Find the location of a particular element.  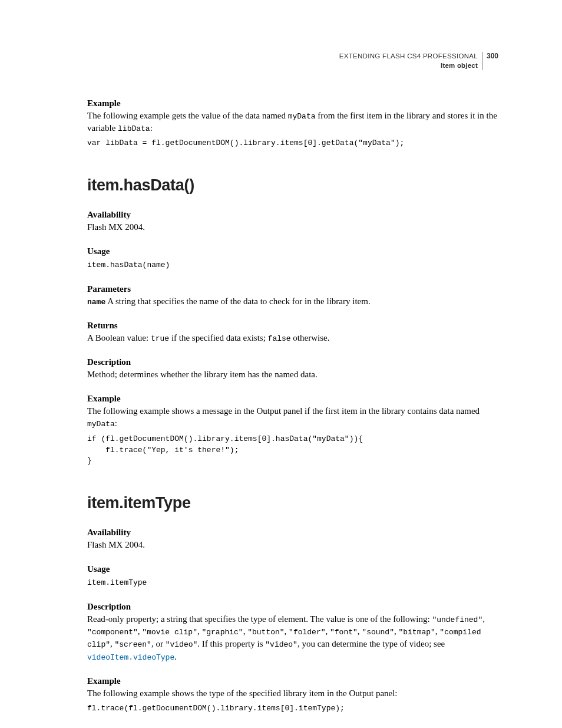

page-header: EXTENDING FLASH CS4 PROFESSIONAL Item ob… is located at coordinates (293, 61).